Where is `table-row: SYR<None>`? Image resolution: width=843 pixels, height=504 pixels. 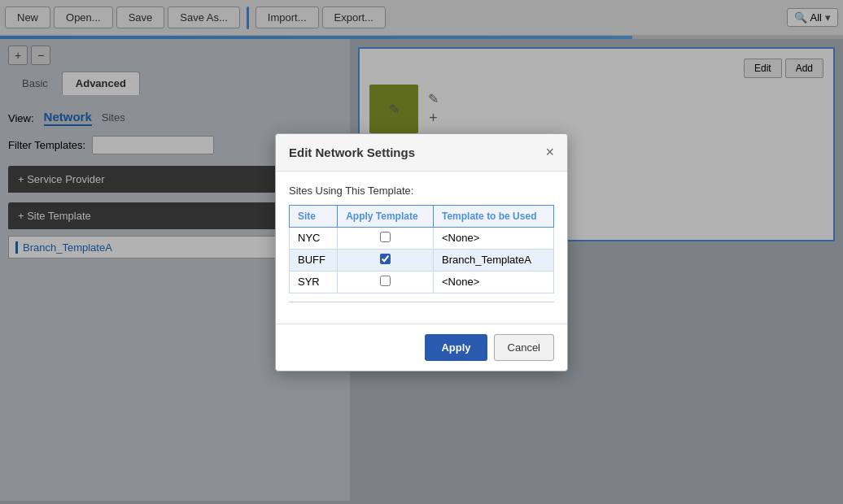 table-row: SYR<None> is located at coordinates (422, 281).